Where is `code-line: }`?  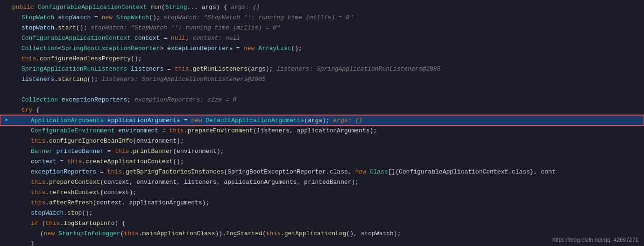
code-line: } is located at coordinates (322, 242).